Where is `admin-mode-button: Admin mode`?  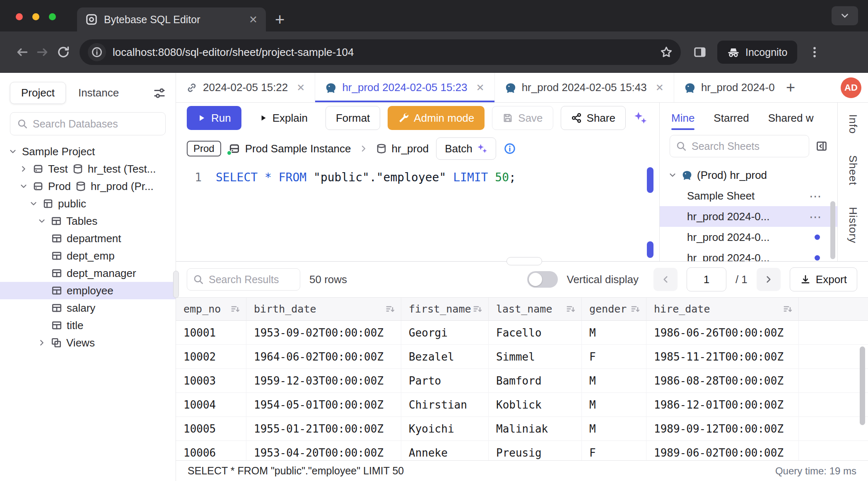 admin-mode-button: Admin mode is located at coordinates (436, 118).